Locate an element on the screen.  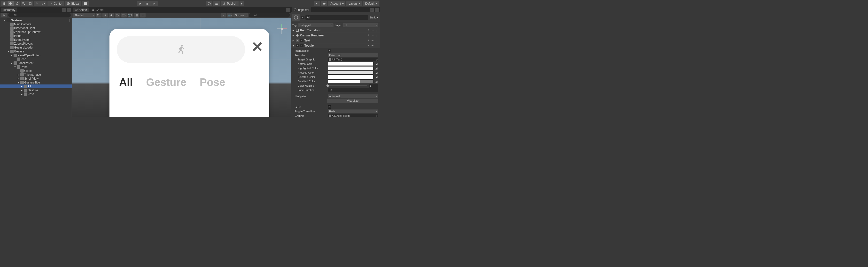
game-tab: Game is located at coordinates (98, 10).